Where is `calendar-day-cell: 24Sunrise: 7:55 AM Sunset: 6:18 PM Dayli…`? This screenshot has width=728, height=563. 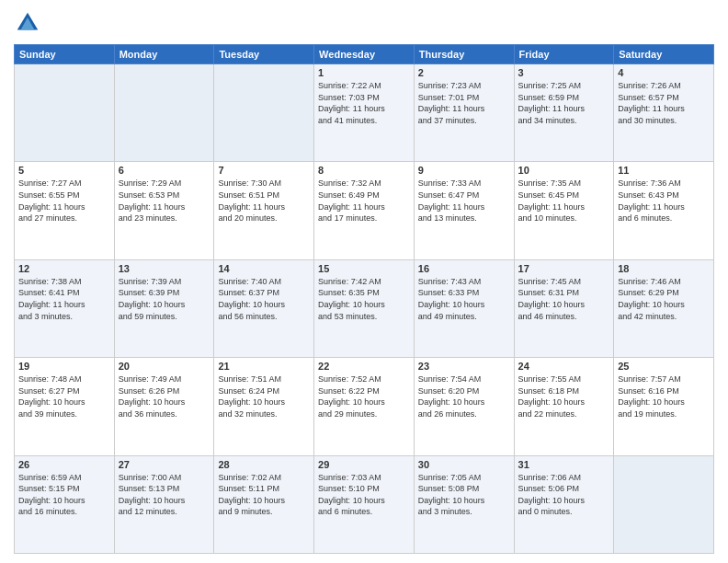
calendar-day-cell: 24Sunrise: 7:55 AM Sunset: 6:18 PM Dayli… is located at coordinates (564, 407).